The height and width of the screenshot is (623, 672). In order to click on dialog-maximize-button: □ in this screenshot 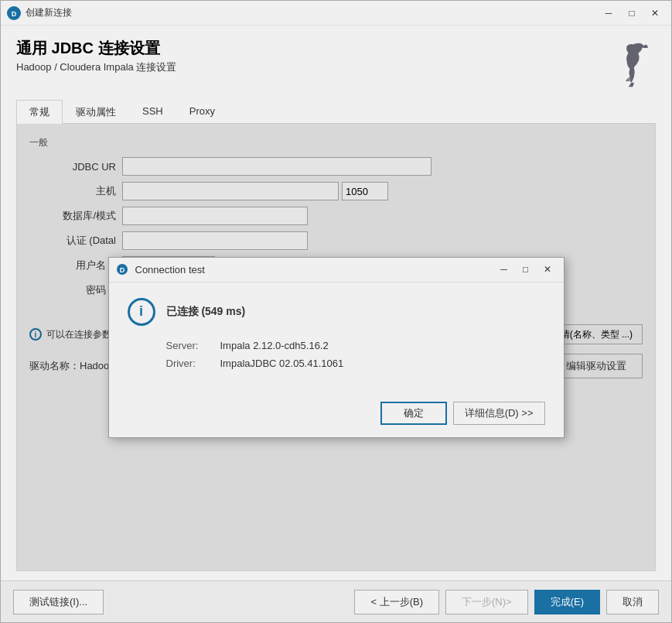, I will do `click(526, 269)`.